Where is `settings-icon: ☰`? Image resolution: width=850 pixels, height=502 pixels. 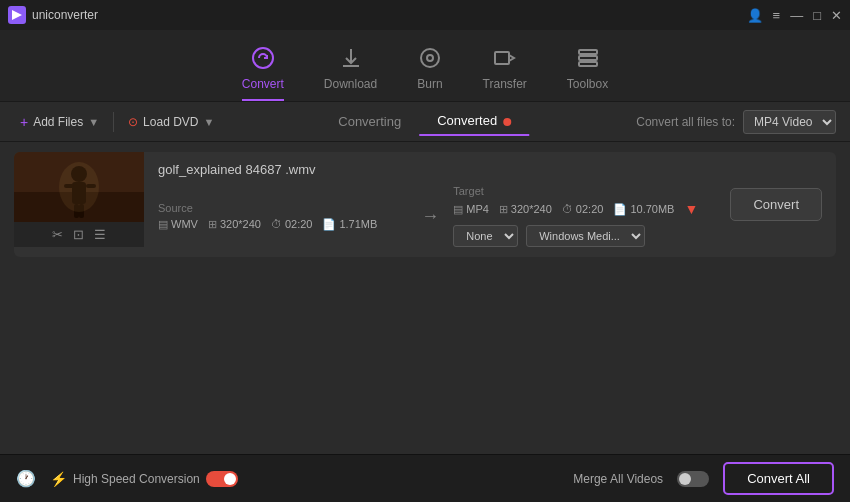 settings-icon: ☰ is located at coordinates (100, 234).